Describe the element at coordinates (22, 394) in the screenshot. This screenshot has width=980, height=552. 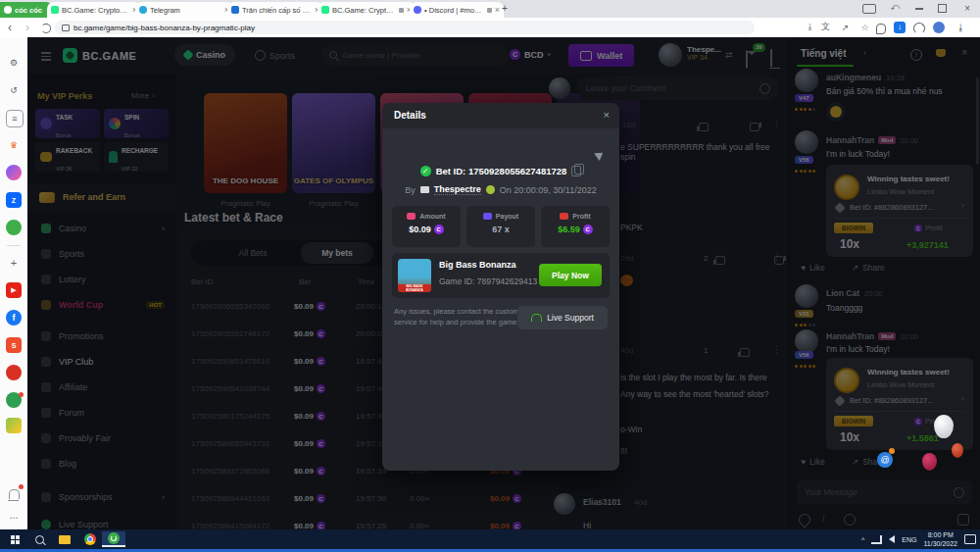
I see `notification-dot` at that location.